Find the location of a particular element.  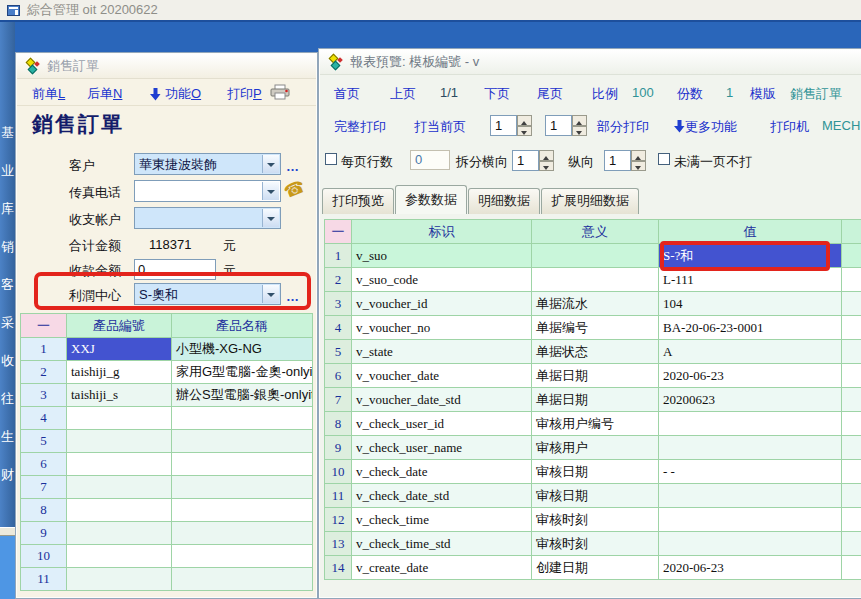

value-cell: BA-20-06-23-0001 is located at coordinates (750, 328).